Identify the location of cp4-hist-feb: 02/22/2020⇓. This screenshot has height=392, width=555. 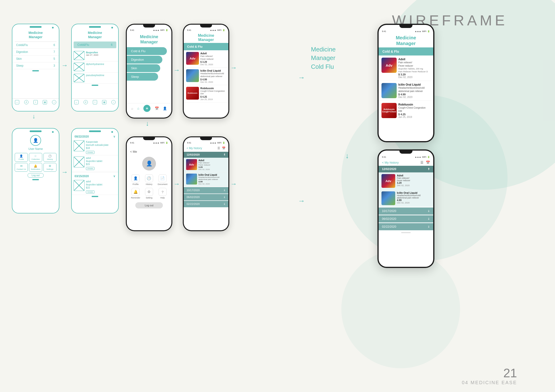
(206, 204).